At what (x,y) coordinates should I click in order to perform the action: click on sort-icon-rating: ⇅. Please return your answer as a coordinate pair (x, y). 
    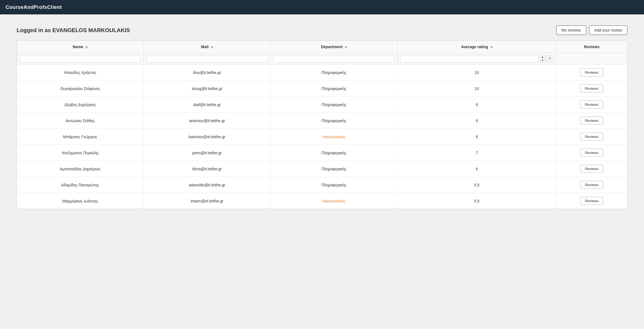
    Looking at the image, I should click on (491, 47).